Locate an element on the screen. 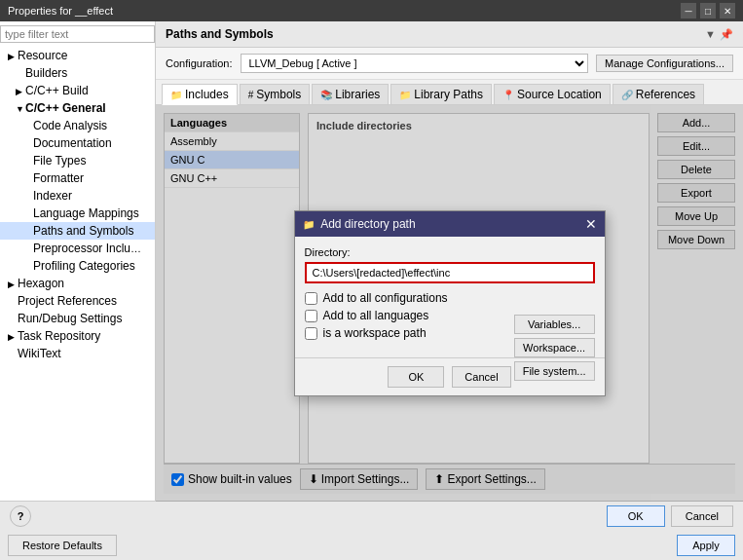  modal-title-icon: 📁 is located at coordinates (309, 224).